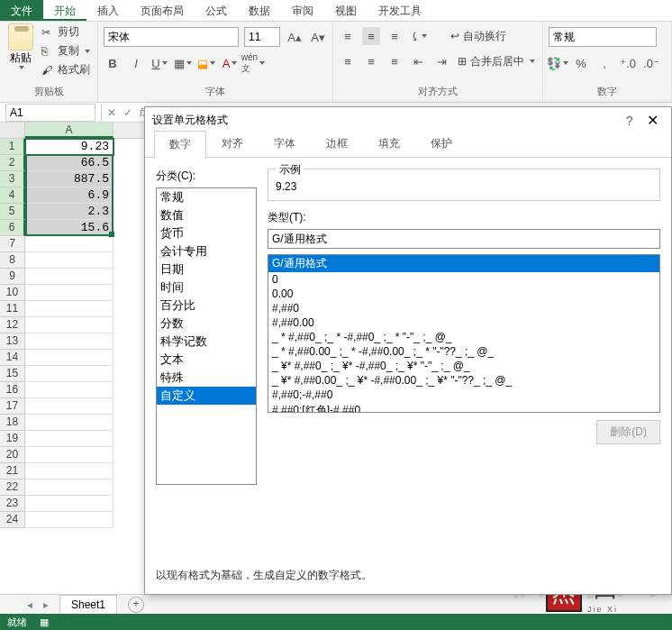 This screenshot has height=630, width=672. What do you see at coordinates (69, 196) in the screenshot?
I see `cell-a4: 6.9` at bounding box center [69, 196].